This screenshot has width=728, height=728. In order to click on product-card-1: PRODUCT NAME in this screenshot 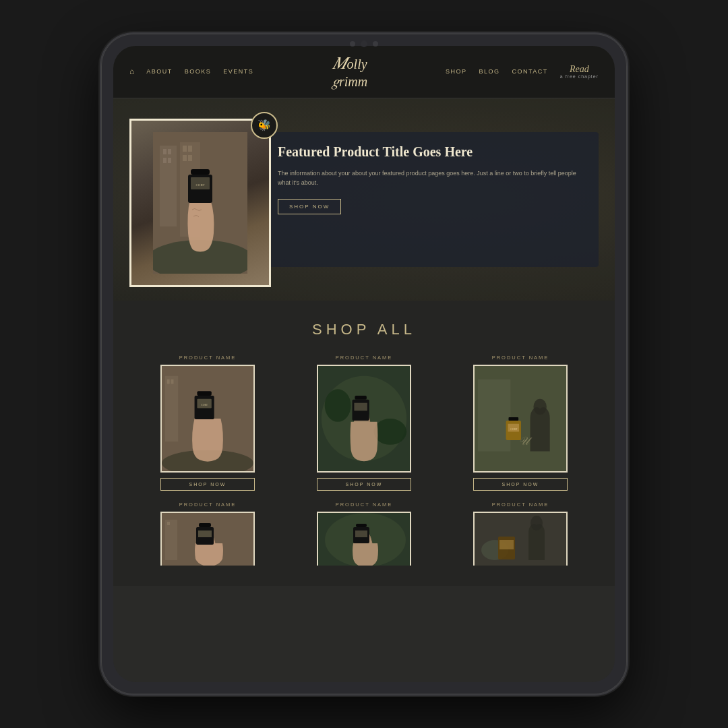, I will do `click(208, 423)`.